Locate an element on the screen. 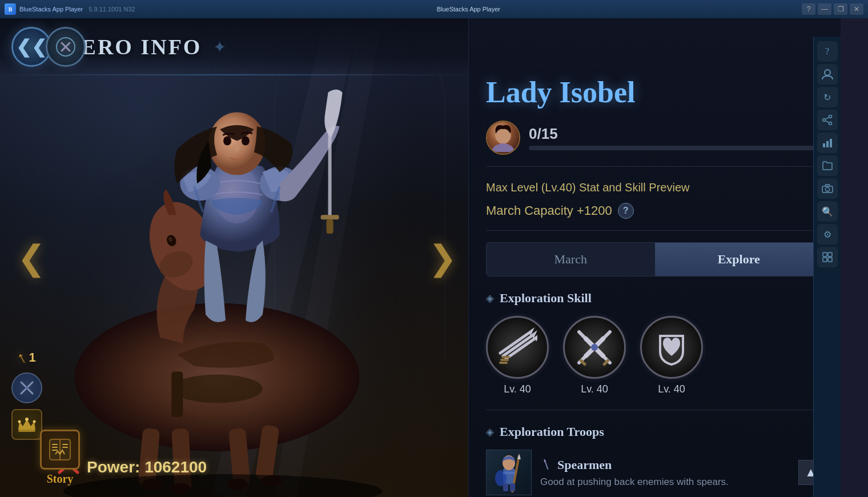 The height and width of the screenshot is (497, 868). section-diamond-icon-2: ◈ is located at coordinates (490, 432).